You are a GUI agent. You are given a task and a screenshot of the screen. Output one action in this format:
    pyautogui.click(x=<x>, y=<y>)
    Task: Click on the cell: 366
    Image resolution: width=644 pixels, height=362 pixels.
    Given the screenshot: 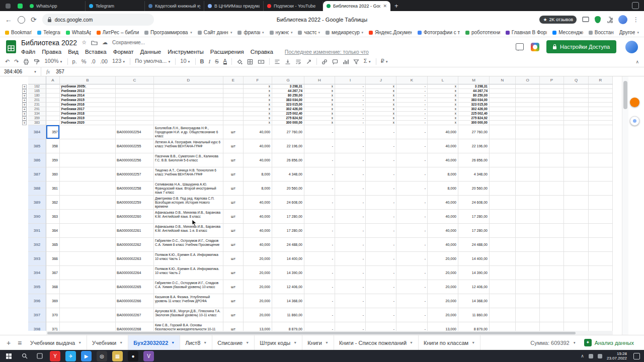 What is the action you would take?
    pyautogui.click(x=53, y=259)
    